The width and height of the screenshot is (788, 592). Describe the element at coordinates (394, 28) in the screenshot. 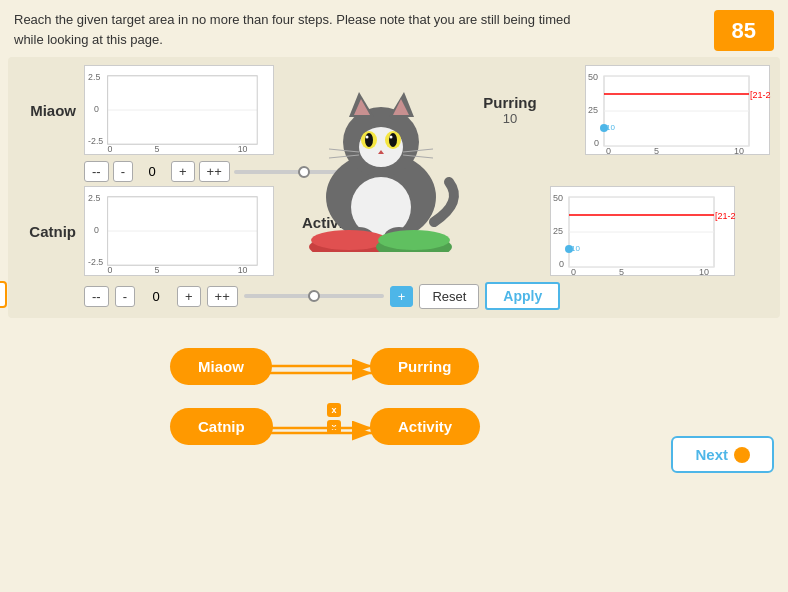

I see `instruction-bar: Reach the given target area in no more t…` at that location.